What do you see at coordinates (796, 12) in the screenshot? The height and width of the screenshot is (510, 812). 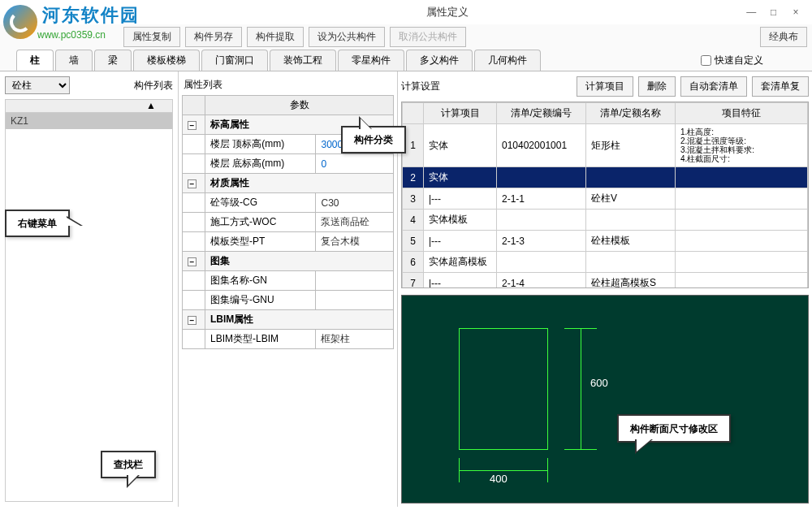 I see `close-icon: ×` at bounding box center [796, 12].